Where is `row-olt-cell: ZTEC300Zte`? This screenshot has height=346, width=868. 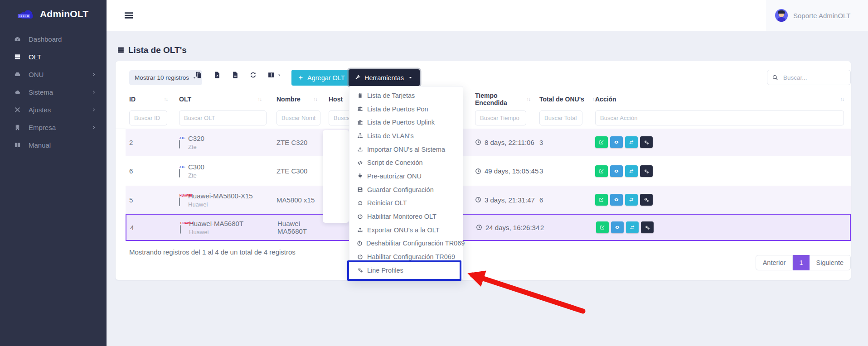 row-olt-cell: ZTEC300Zte is located at coordinates (227, 171).